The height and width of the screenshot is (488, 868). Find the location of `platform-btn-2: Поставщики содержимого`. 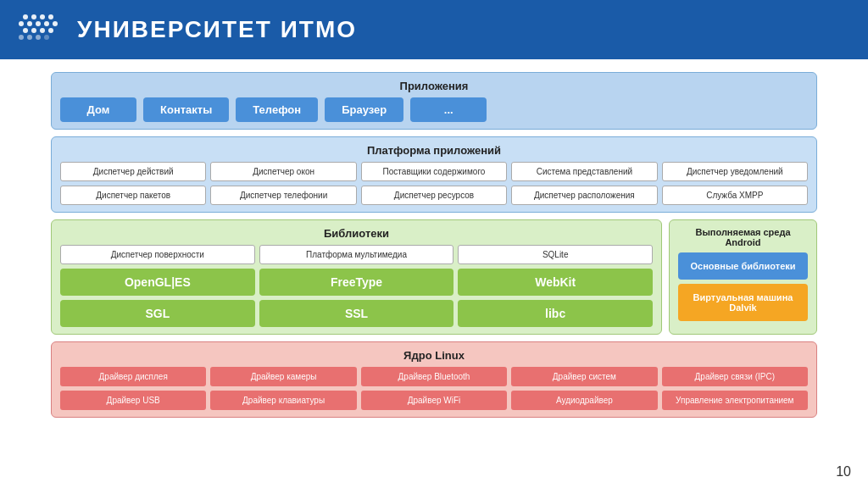

platform-btn-2: Поставщики содержимого is located at coordinates (434, 171).